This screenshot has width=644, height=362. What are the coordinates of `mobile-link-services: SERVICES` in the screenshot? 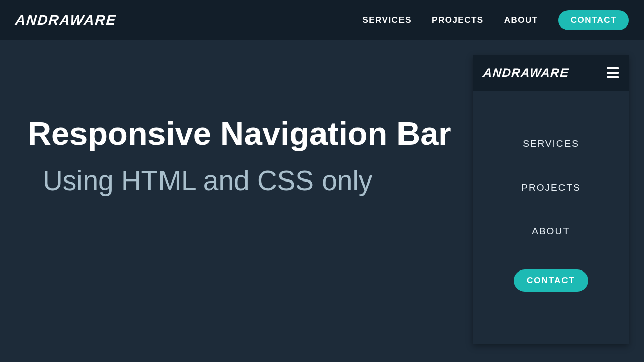 It's located at (551, 144).